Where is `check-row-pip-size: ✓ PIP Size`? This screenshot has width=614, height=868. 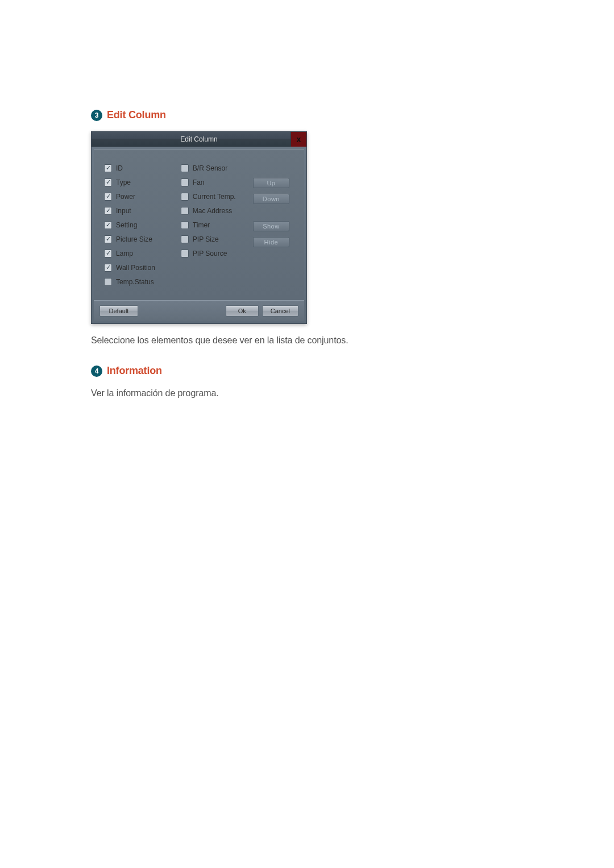
check-row-pip-size: ✓ PIP Size is located at coordinates (214, 239).